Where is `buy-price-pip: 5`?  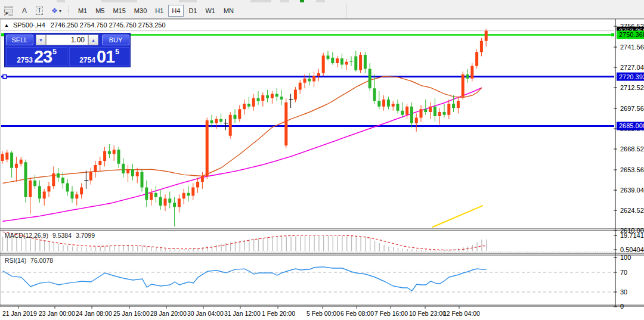 buy-price-pip: 5 is located at coordinates (117, 52).